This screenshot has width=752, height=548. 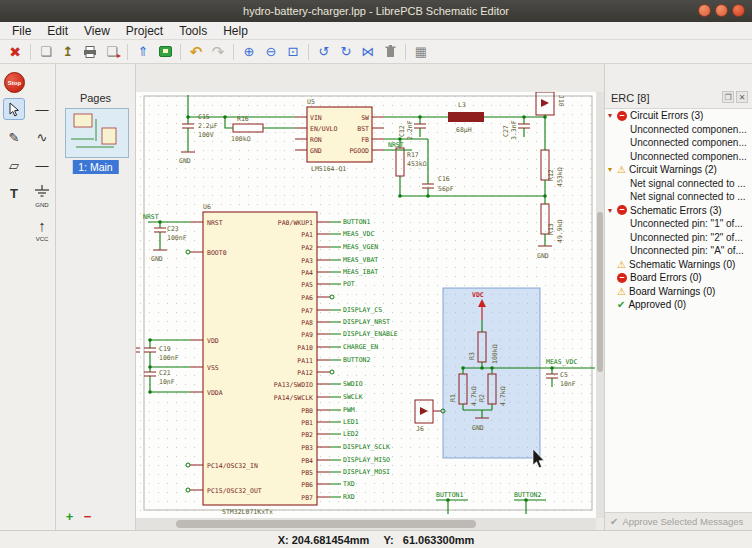 I want to click on schematic-label: PC14/OSC32_IN, so click(x=232, y=466).